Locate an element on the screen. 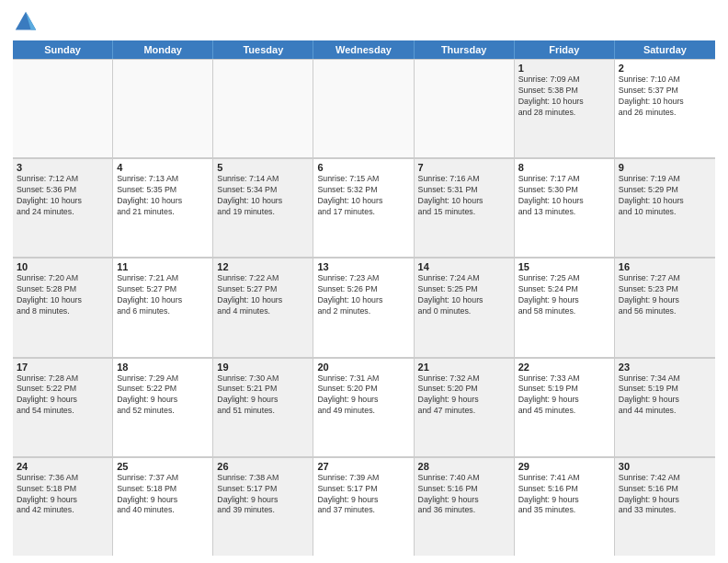 The image size is (728, 563). day-number: 25 is located at coordinates (163, 466).